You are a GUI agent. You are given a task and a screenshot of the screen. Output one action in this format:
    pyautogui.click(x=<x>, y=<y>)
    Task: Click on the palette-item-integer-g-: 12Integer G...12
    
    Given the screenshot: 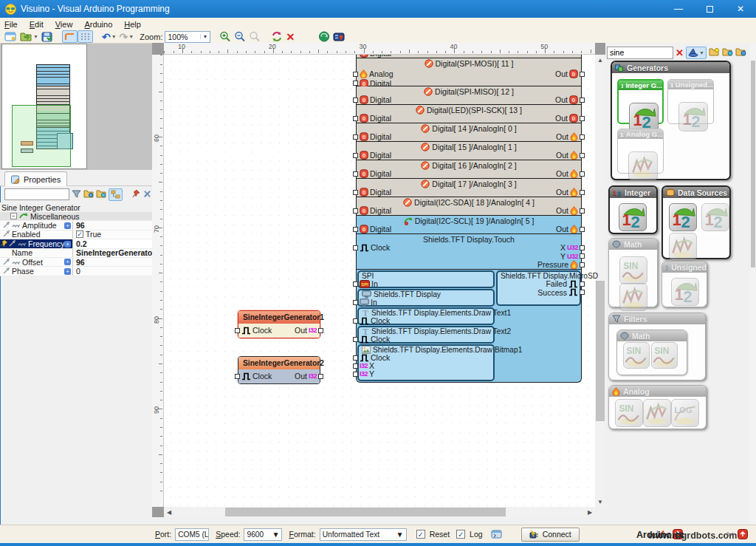 What is the action you would take?
    pyautogui.click(x=641, y=102)
    